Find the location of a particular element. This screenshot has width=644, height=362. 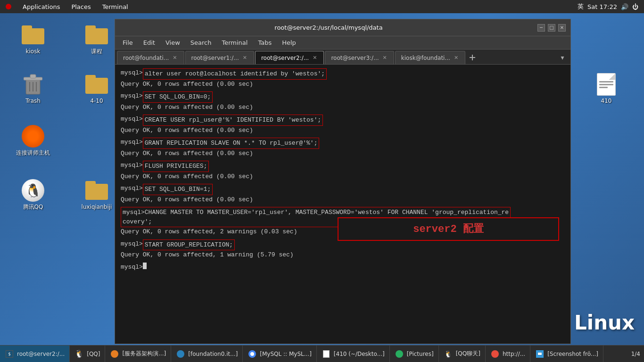

taskbar-qq-icon: 🐧 is located at coordinates (79, 354).